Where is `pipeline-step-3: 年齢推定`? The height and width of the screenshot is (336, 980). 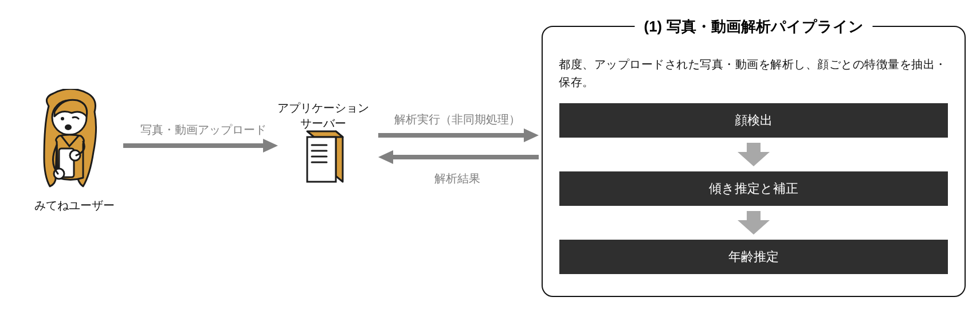 pipeline-step-3: 年齢推定 is located at coordinates (754, 257).